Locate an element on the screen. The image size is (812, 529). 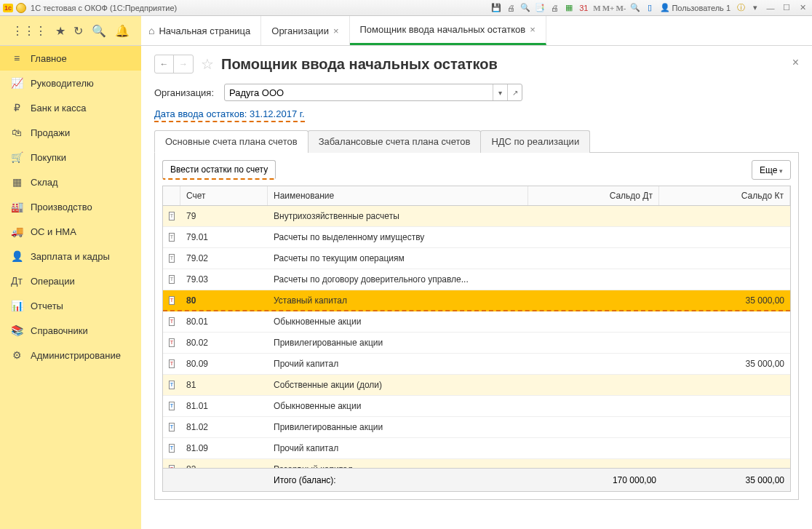
cell-name: Расчеты по договору доверительного управ… is located at coordinates (399, 279).